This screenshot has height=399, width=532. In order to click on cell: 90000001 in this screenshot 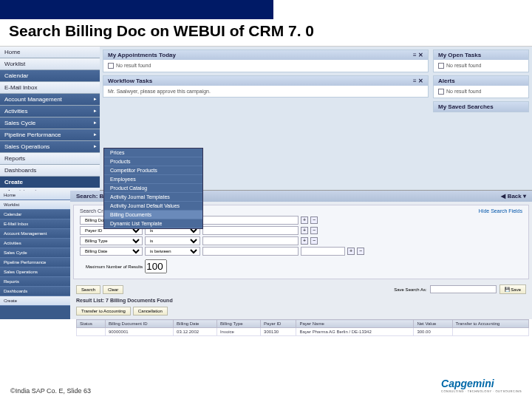, I will do `click(139, 332)`.